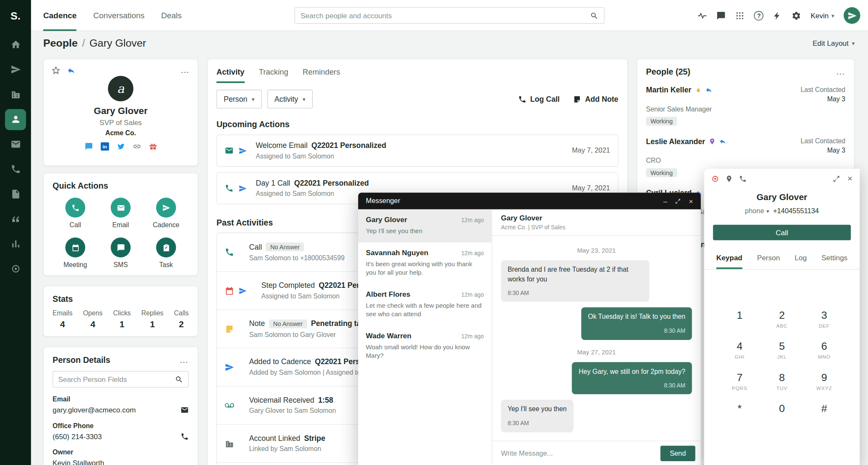 This screenshot has height=465, width=868. What do you see at coordinates (740, 413) in the screenshot?
I see `keypad-key-star: *` at bounding box center [740, 413].